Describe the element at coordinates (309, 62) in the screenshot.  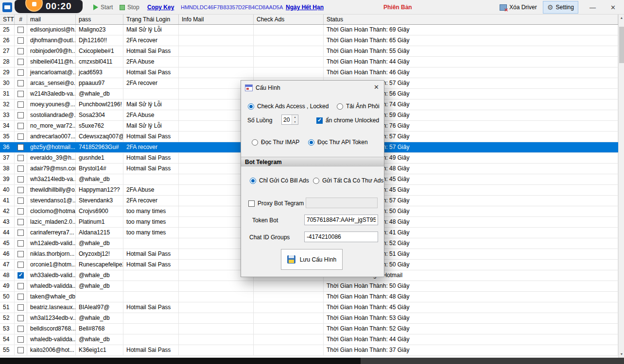
I see `table-row: 28 shibeilei0411@h... cmzxsbl0411 2FA Ab…` at that location.